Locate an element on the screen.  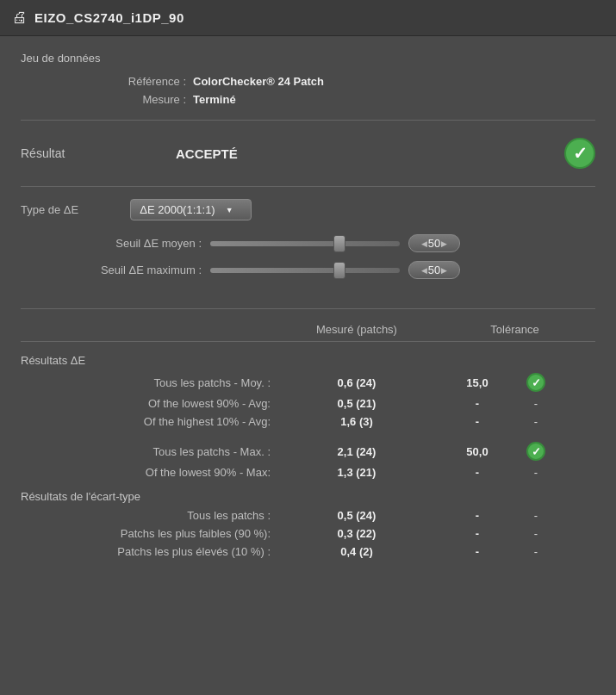
ecart-row-icon-0: - is located at coordinates (536, 515).